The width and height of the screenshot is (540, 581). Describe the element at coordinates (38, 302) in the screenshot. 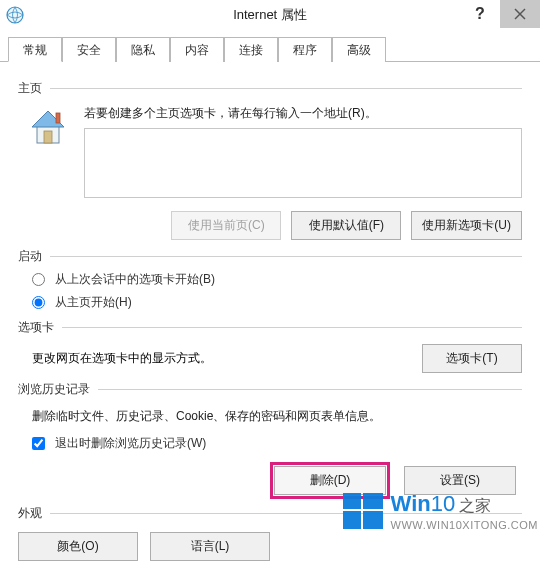

I see `radio-homepage-input` at that location.